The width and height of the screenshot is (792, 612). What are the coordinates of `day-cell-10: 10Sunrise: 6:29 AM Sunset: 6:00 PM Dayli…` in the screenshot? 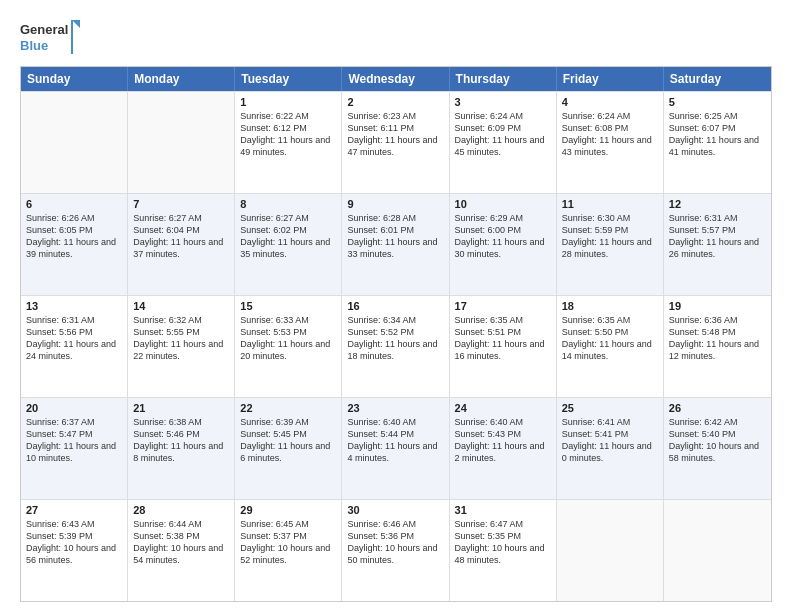 It's located at (504, 244).